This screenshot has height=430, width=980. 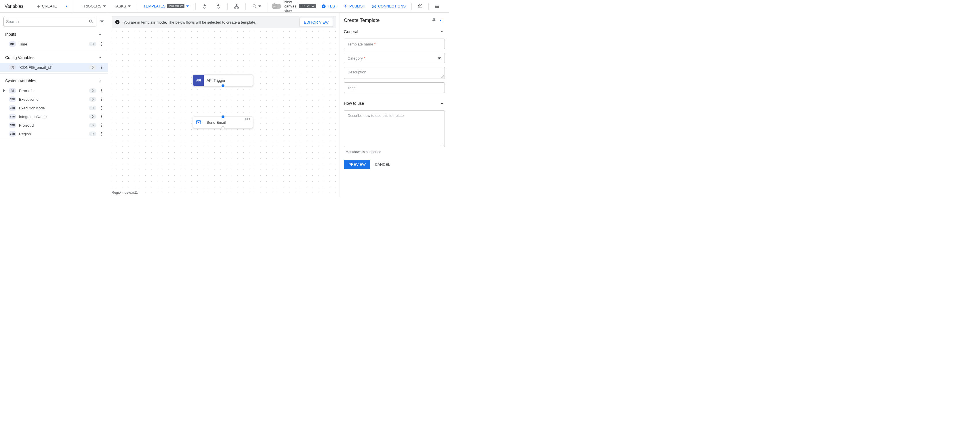 What do you see at coordinates (351, 32) in the screenshot?
I see `general-section-title: General` at bounding box center [351, 32].